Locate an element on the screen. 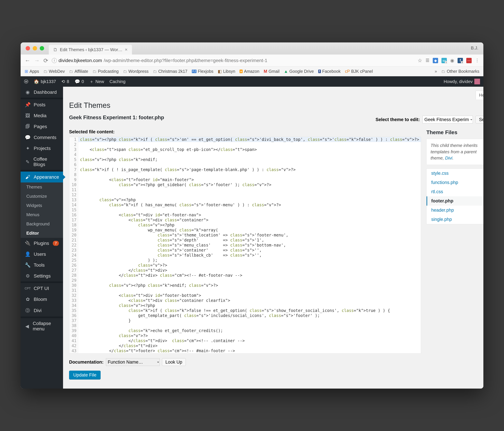  submenu-editor: Editor is located at coordinates (42, 233).